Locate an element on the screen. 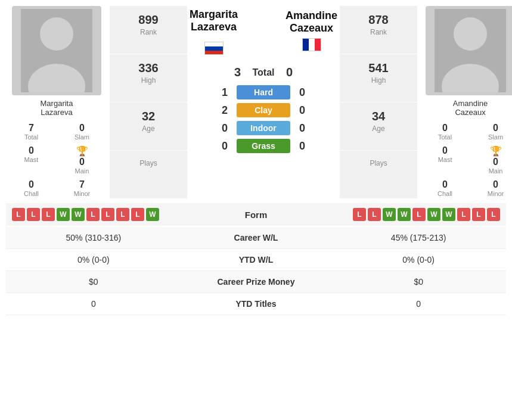  player1-mast-value: 0 is located at coordinates (31, 151).